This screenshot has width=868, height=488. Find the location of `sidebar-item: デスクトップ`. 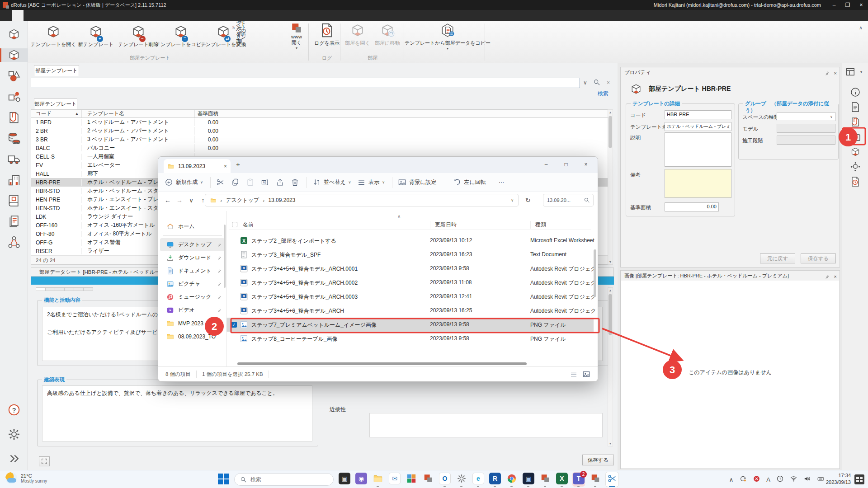

sidebar-item: デスクトップ is located at coordinates (193, 245).